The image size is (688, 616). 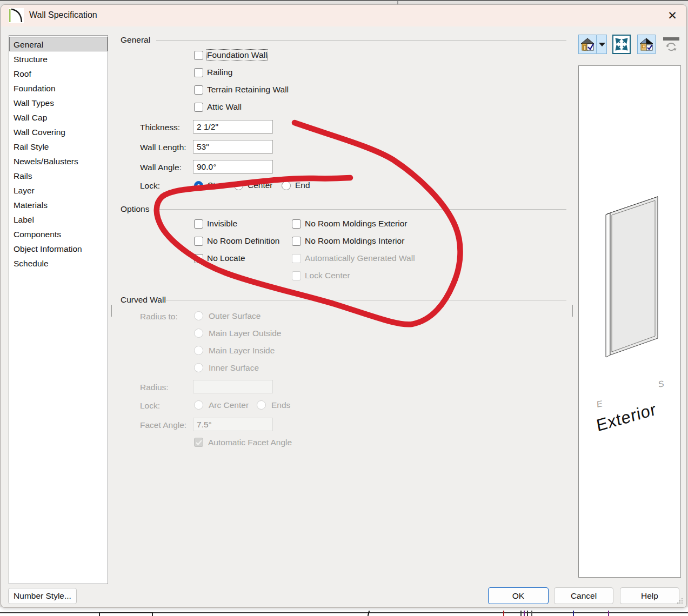 What do you see at coordinates (159, 317) in the screenshot?
I see `radius-to-label: Radius to:` at bounding box center [159, 317].